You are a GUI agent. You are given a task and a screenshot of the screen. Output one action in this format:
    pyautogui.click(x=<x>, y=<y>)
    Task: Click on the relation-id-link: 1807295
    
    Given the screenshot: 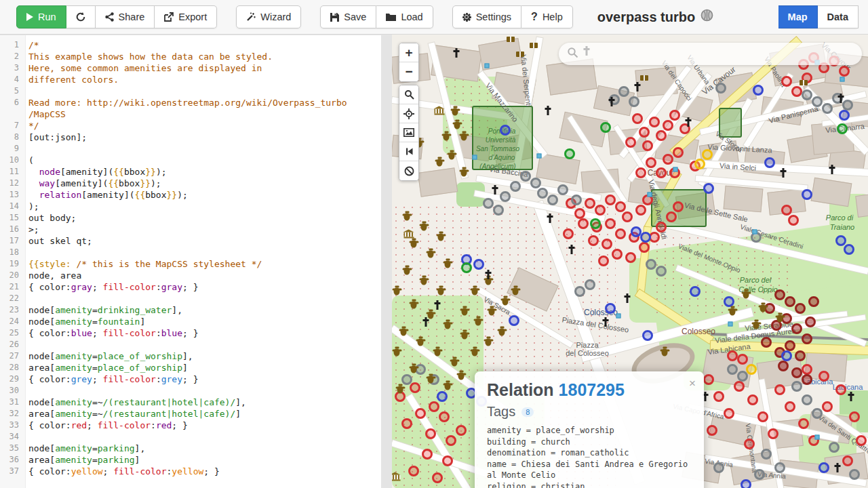 What is the action you would take?
    pyautogui.click(x=591, y=390)
    